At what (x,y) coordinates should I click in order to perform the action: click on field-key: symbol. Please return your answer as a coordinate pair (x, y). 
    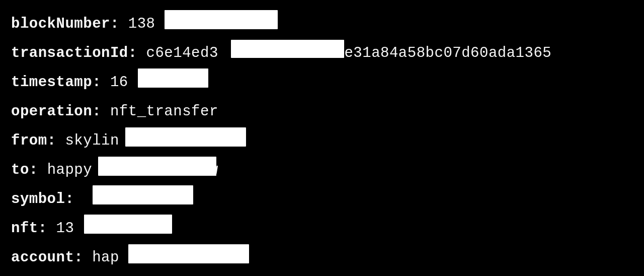
    Looking at the image, I should click on (38, 199).